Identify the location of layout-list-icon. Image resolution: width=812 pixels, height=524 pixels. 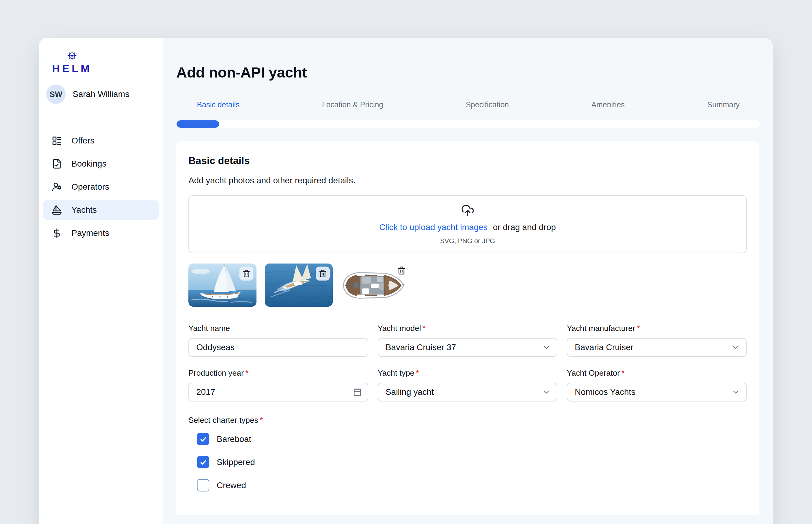
(57, 141).